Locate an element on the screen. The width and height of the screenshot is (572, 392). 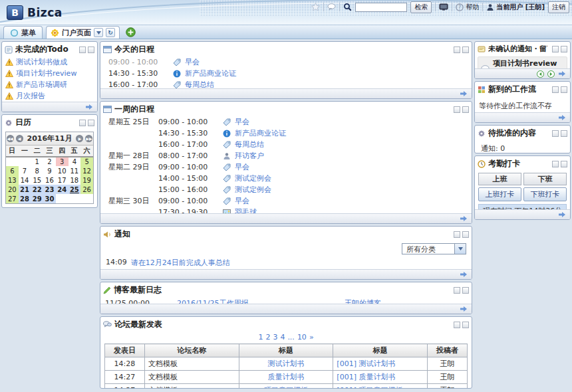
notice-category-select: 所有分类 is located at coordinates (434, 248).